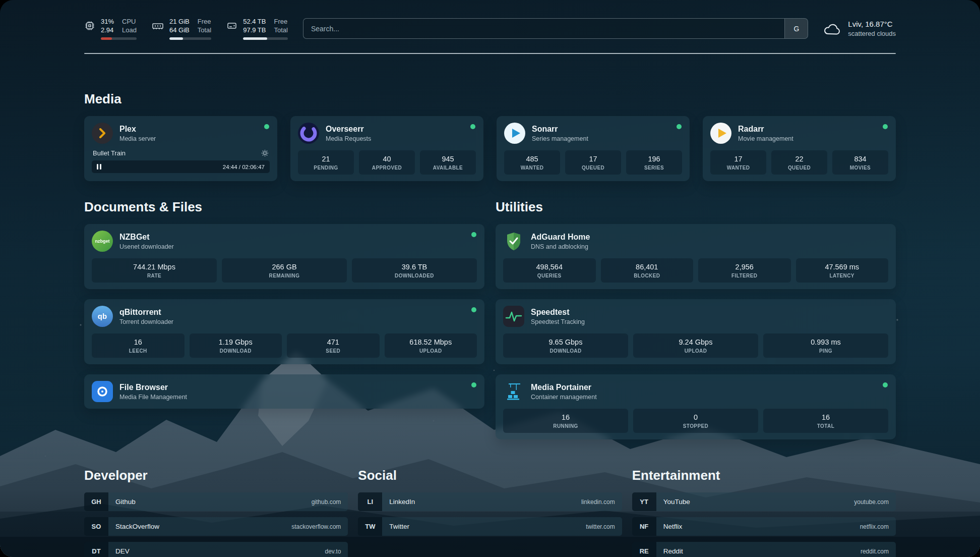 The height and width of the screenshot is (557, 980). I want to click on service-name: qBittorrent, so click(146, 312).